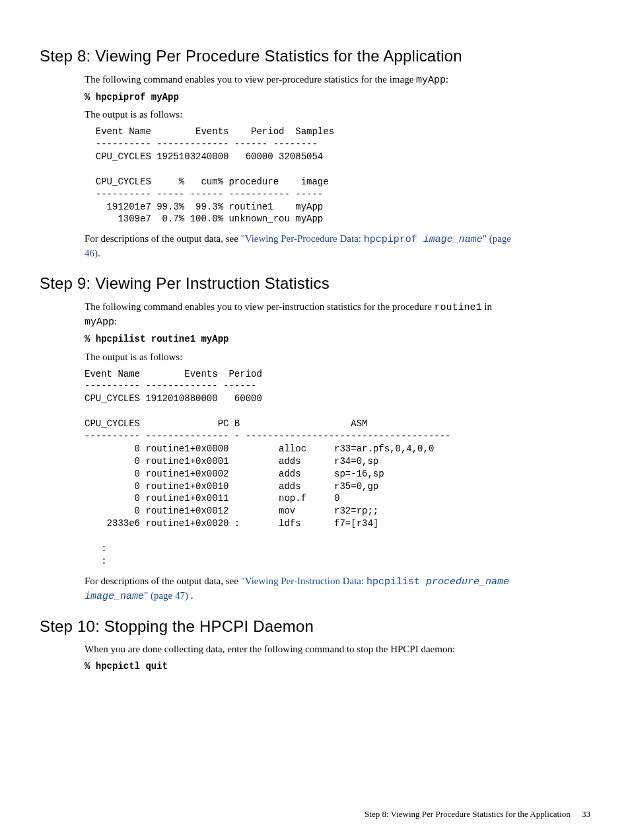 The height and width of the screenshot is (840, 630). Describe the element at coordinates (99, 253) in the screenshot. I see `step8-desc-b: .` at that location.